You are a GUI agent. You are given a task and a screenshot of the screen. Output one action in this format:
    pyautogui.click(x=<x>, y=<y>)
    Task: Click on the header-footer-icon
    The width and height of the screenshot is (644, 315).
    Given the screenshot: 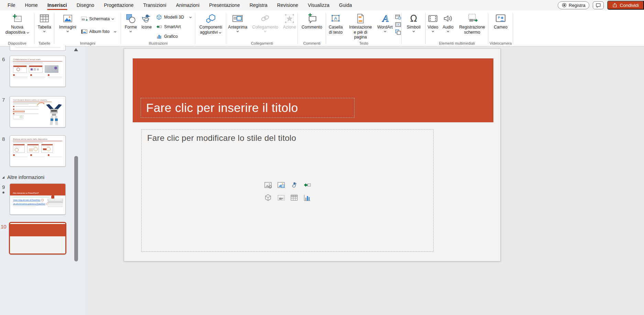 What is the action you would take?
    pyautogui.click(x=360, y=19)
    